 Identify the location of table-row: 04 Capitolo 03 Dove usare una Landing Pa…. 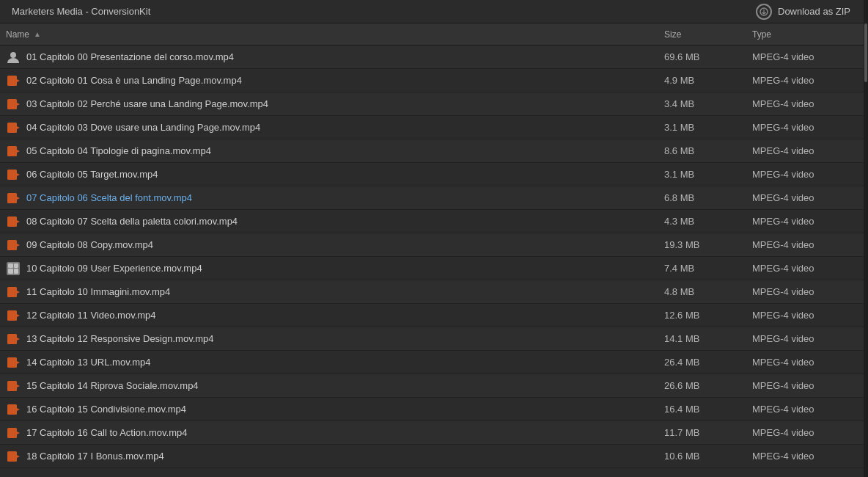
(434, 128).